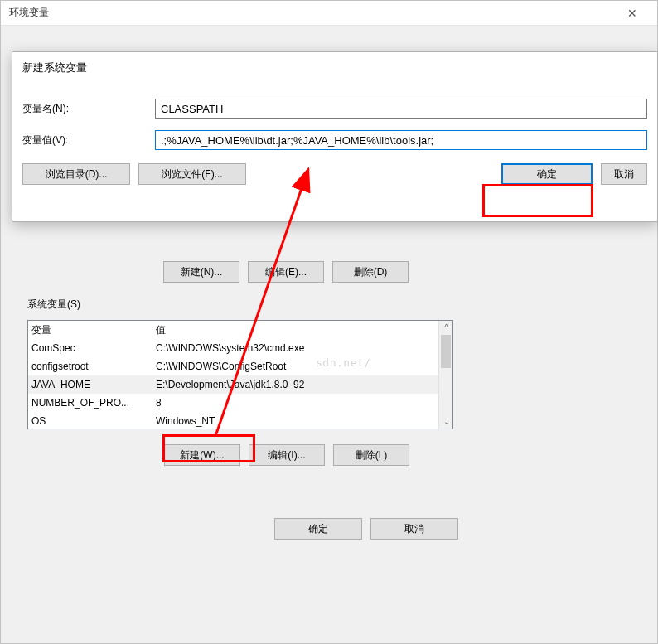 The height and width of the screenshot is (644, 658). Describe the element at coordinates (370, 272) in the screenshot. I see `user-delete-button: 删除(D)` at that location.